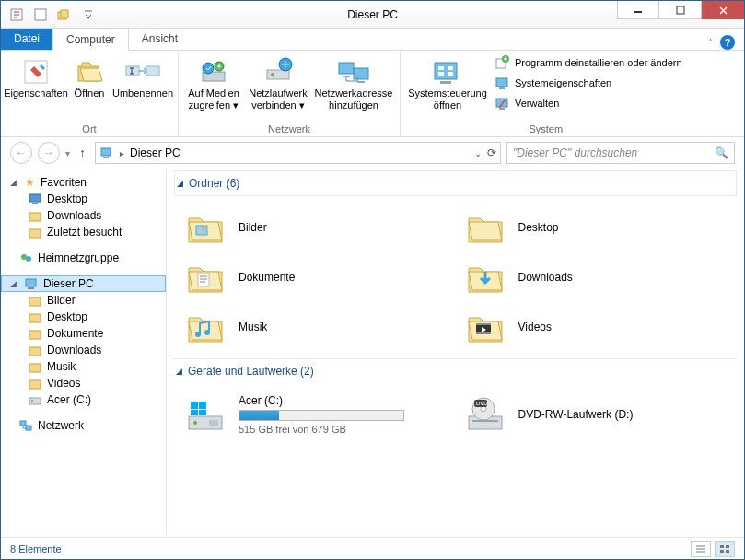  Describe the element at coordinates (83, 300) in the screenshot. I see `nav-pc-pictures: Bilder` at that location.